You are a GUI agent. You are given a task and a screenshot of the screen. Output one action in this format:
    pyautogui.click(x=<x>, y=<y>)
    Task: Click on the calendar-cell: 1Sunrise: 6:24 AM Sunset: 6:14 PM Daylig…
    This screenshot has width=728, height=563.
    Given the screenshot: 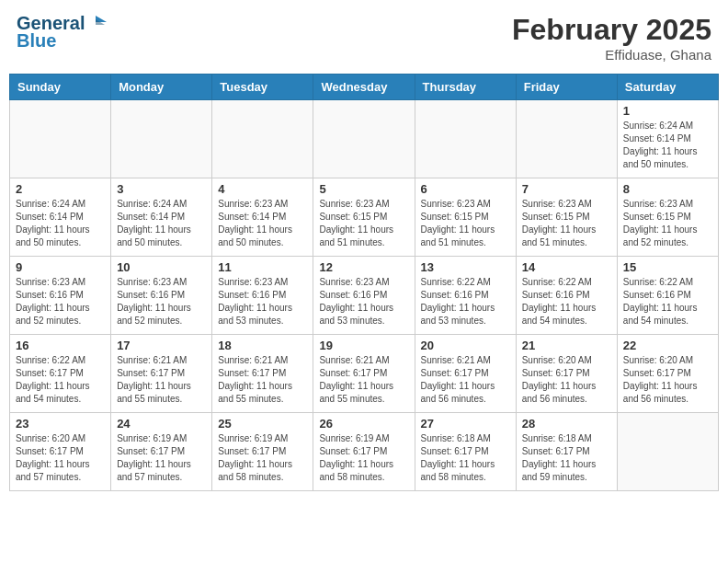 What is the action you would take?
    pyautogui.click(x=667, y=140)
    